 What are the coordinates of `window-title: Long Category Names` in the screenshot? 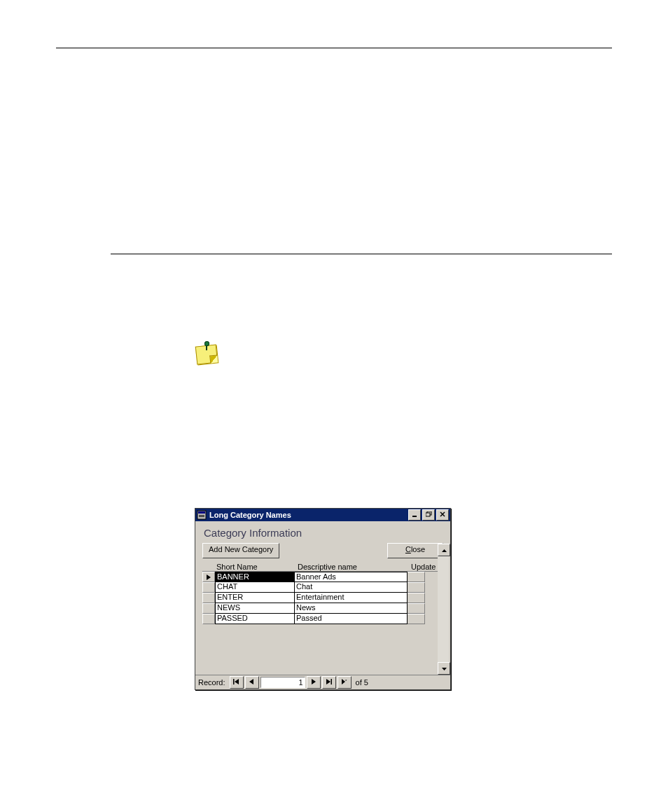 It's located at (308, 515).